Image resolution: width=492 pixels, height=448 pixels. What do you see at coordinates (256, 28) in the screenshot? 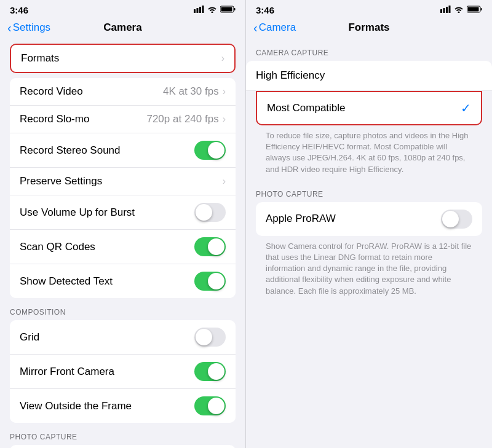
I see `back-chevron-right: ‹` at bounding box center [256, 28].